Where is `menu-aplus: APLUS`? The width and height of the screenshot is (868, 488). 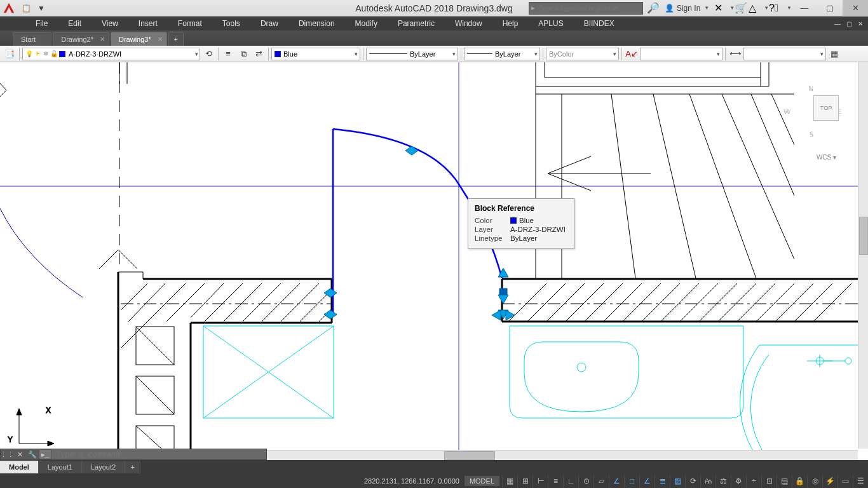
menu-aplus: APLUS is located at coordinates (550, 24).